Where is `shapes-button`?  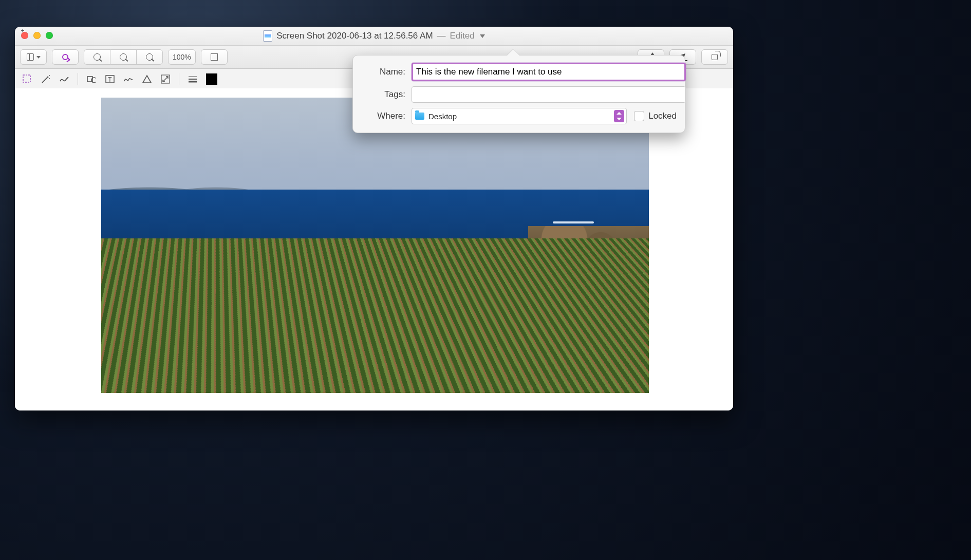 shapes-button is located at coordinates (91, 79).